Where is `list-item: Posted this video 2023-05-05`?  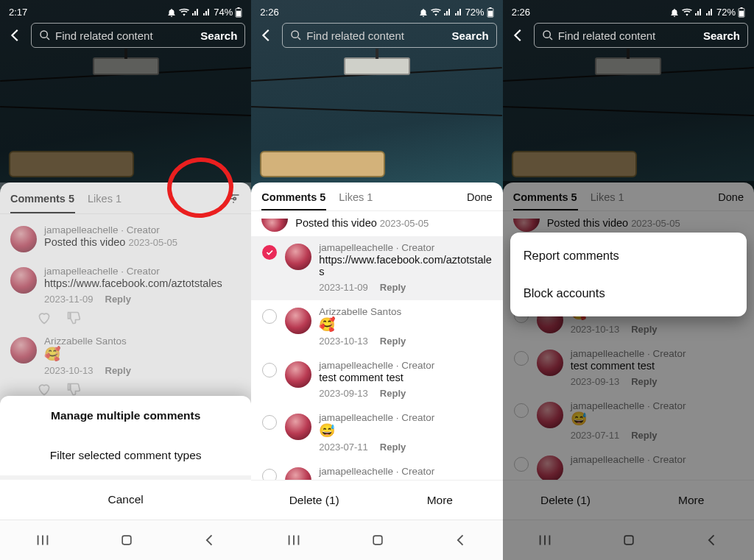 list-item: Posted this video 2023-05-05 is located at coordinates (377, 226).